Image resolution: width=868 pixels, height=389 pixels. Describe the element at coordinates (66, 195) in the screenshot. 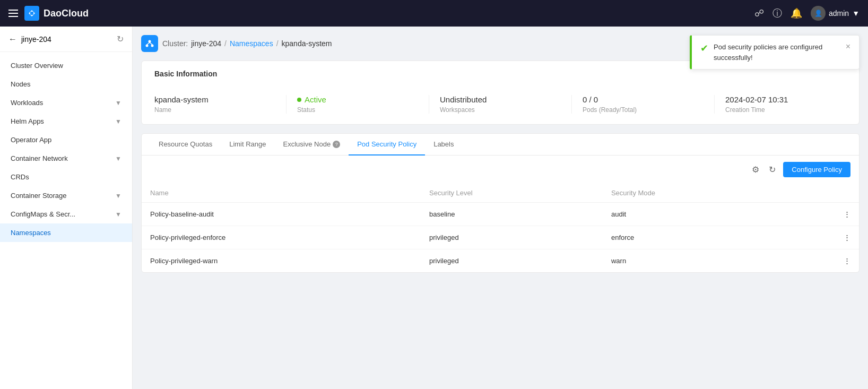

I see `sidebar-item-container-storage: Container Storage ▼` at that location.